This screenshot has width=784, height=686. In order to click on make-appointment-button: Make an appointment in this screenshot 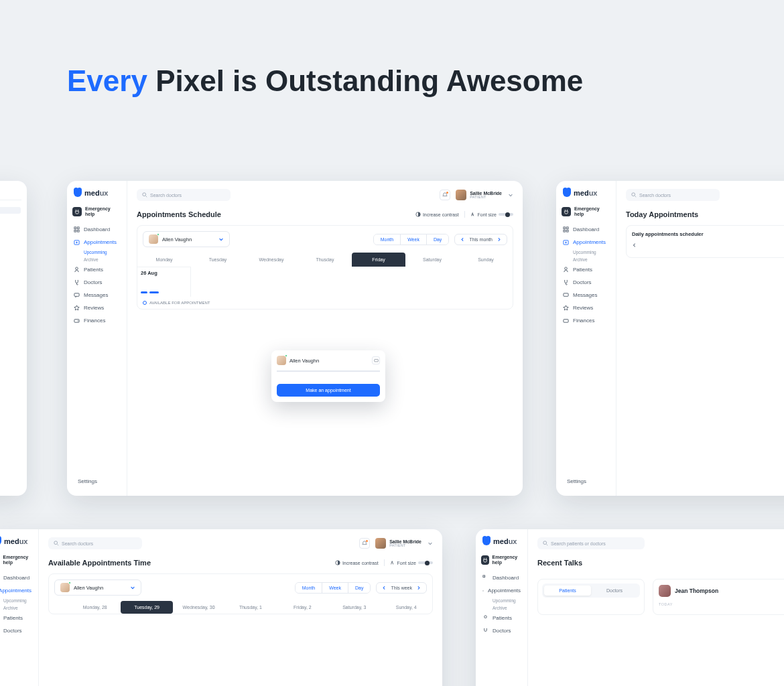, I will do `click(328, 390)`.